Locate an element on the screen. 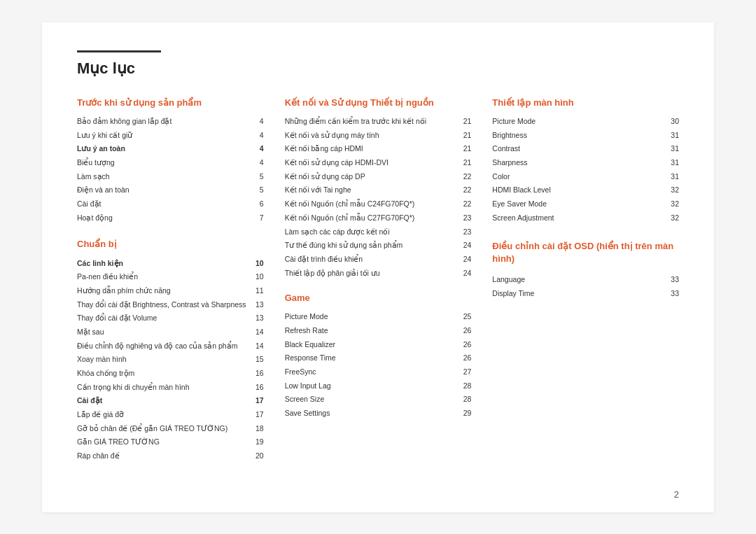 This screenshot has height=534, width=756. table-row: Kết nối sử dụng cáp DP22 is located at coordinates (378, 176).